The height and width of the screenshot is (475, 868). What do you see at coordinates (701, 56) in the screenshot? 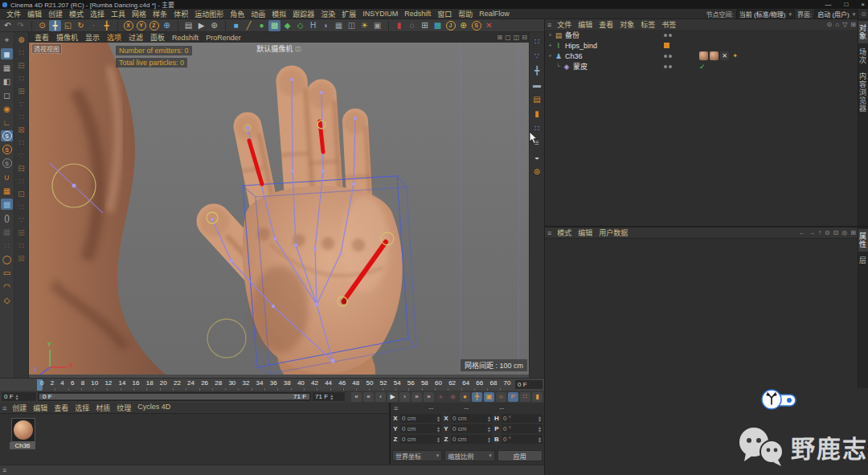
I see `object-row: +♟Ch36✕✦` at bounding box center [701, 56].